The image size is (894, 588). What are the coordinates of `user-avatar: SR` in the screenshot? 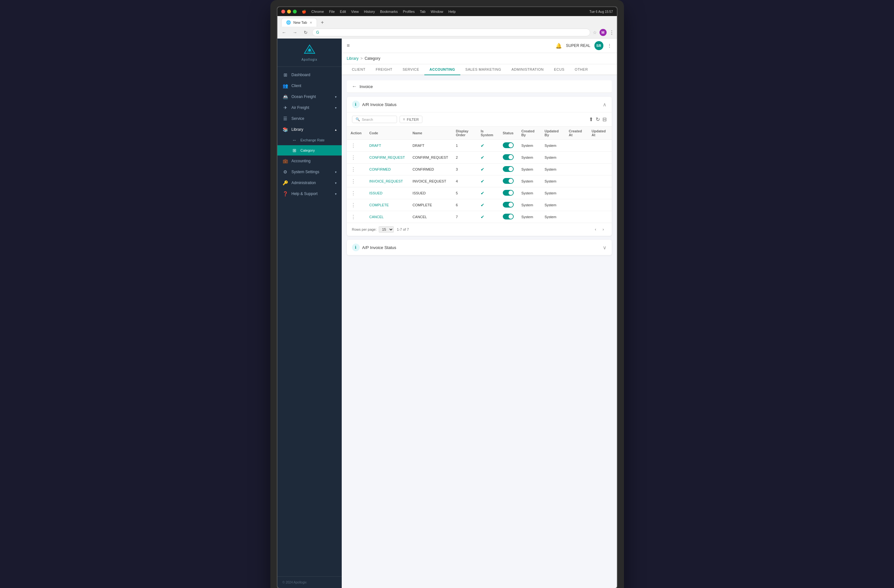 It's located at (599, 46).